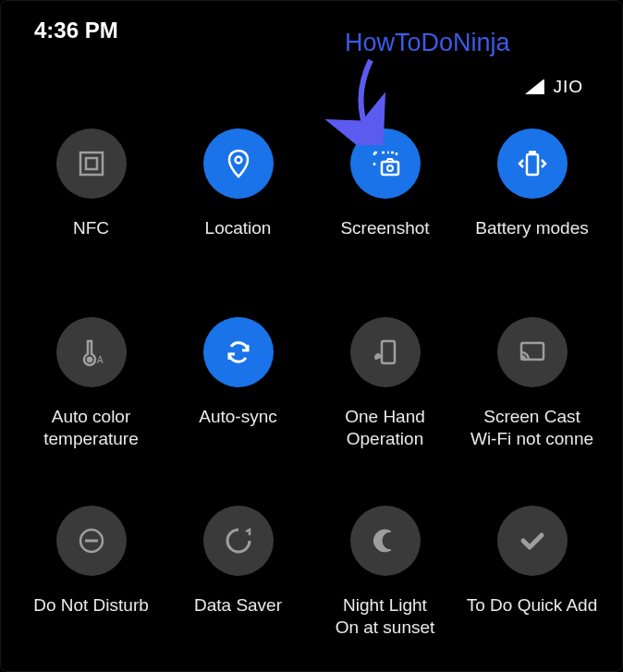 The height and width of the screenshot is (672, 623). What do you see at coordinates (92, 164) in the screenshot?
I see `nfc-icon` at bounding box center [92, 164].